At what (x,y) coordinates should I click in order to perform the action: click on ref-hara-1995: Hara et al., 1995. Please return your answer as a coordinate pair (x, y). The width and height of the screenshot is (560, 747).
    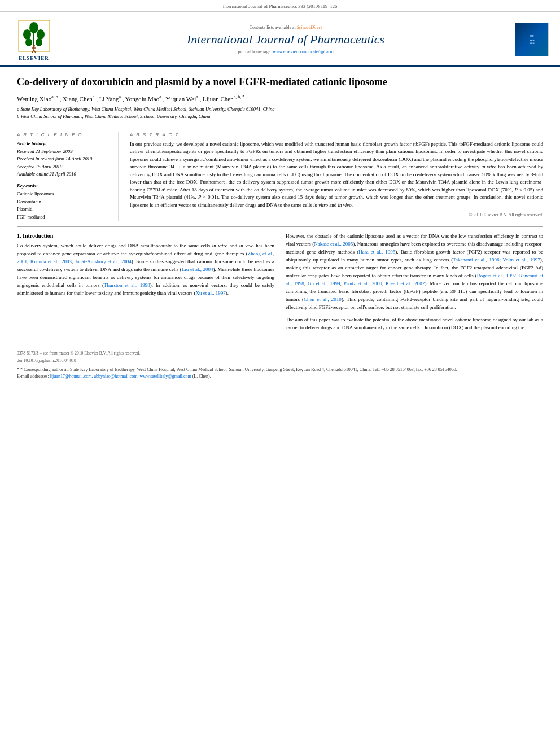
    Looking at the image, I should click on (377, 252).